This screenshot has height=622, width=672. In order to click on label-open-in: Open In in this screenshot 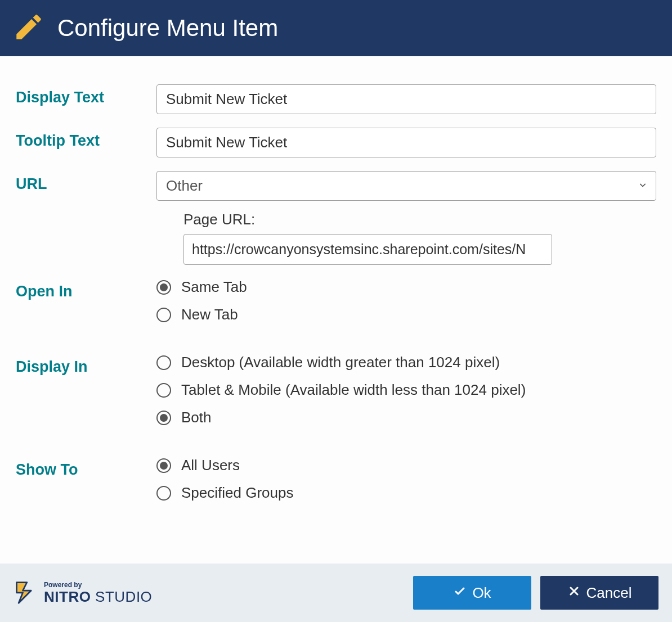, I will do `click(86, 289)`.